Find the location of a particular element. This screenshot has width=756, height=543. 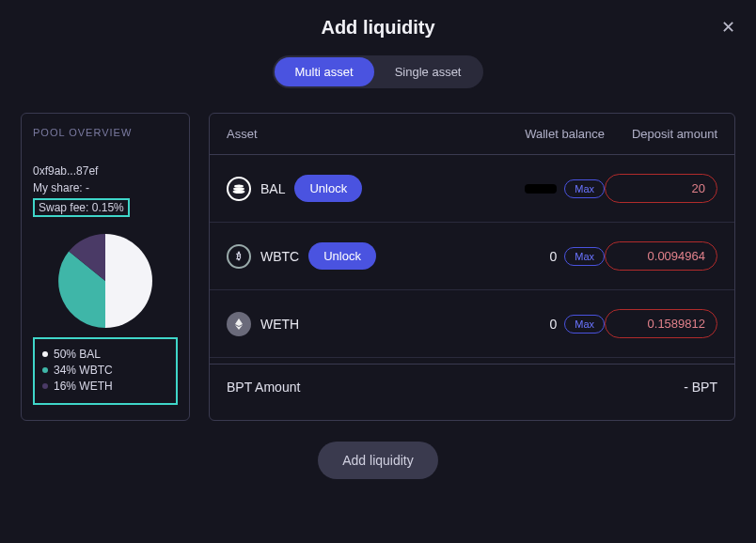

pool-address: 0xf9ab...87ef is located at coordinates (105, 171).